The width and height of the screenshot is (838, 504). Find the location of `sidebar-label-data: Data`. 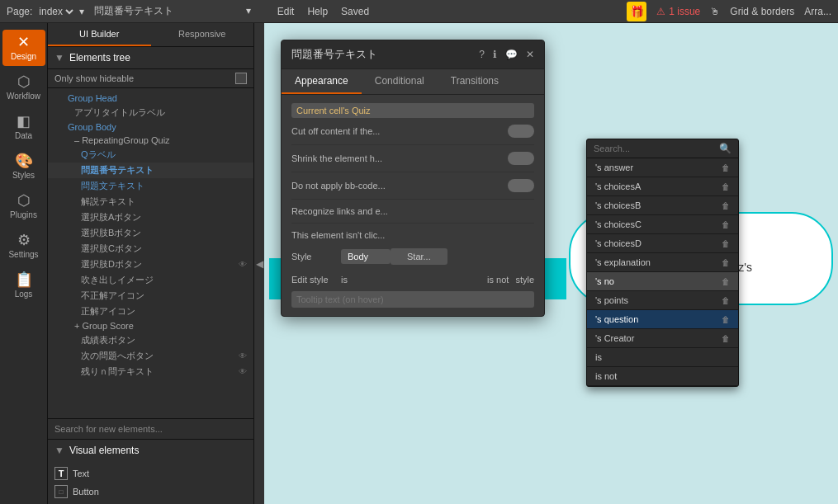

sidebar-label-data: Data is located at coordinates (23, 135).